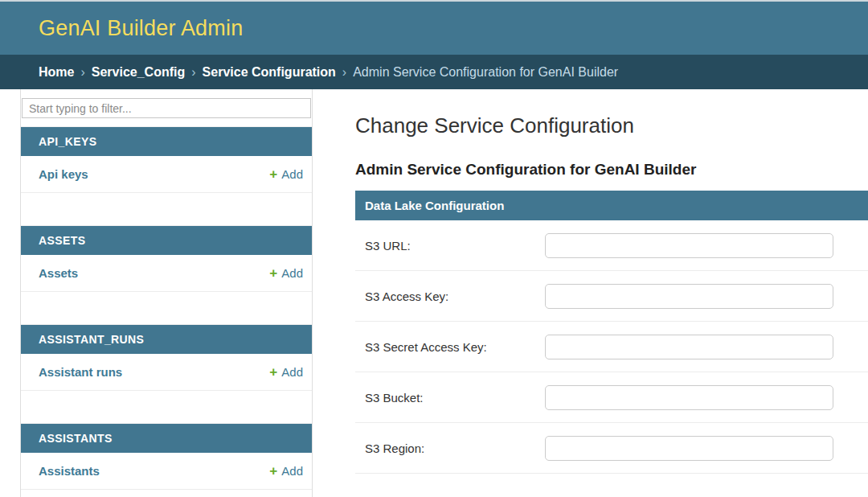 The image size is (868, 497). Describe the element at coordinates (269, 72) in the screenshot. I see `breadcrumb-model-link: Service Configuration` at that location.